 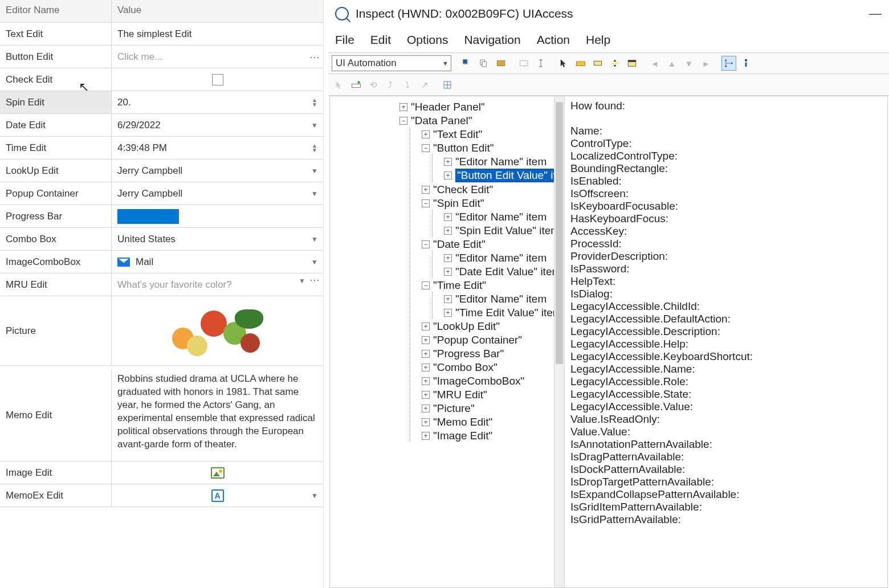 What do you see at coordinates (162, 217) in the screenshot?
I see `row-progress-bar: Progress Bar` at bounding box center [162, 217].